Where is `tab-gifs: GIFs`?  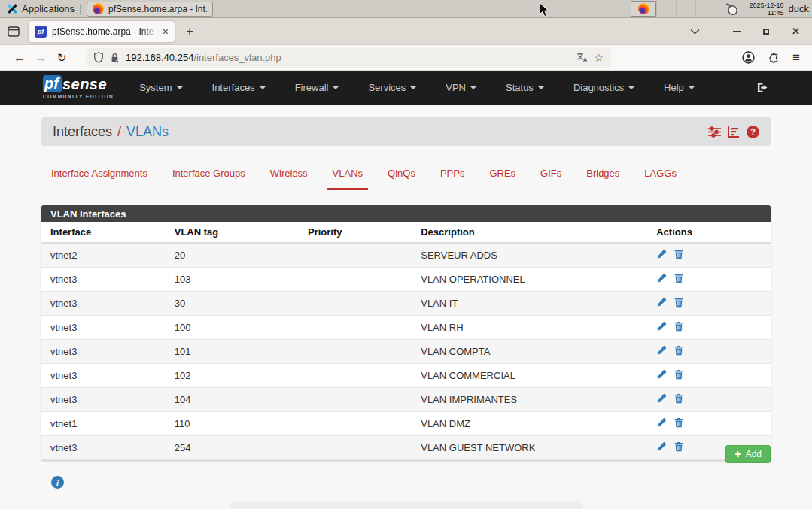
tab-gifs: GIFs is located at coordinates (551, 179).